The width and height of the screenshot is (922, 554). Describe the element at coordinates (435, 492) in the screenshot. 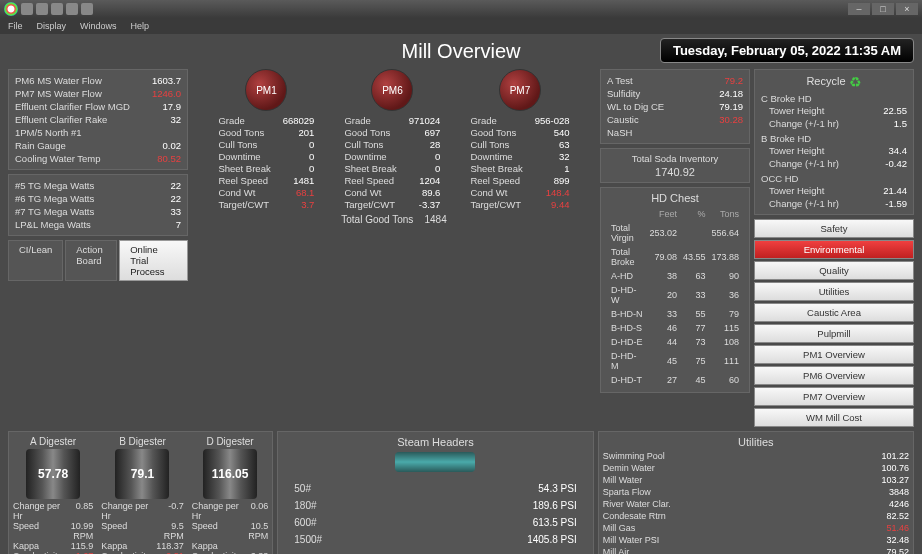

I see `steam-headers-panel: Steam Headers 50#54.3 PSI180#189.6 PSI60…` at that location.